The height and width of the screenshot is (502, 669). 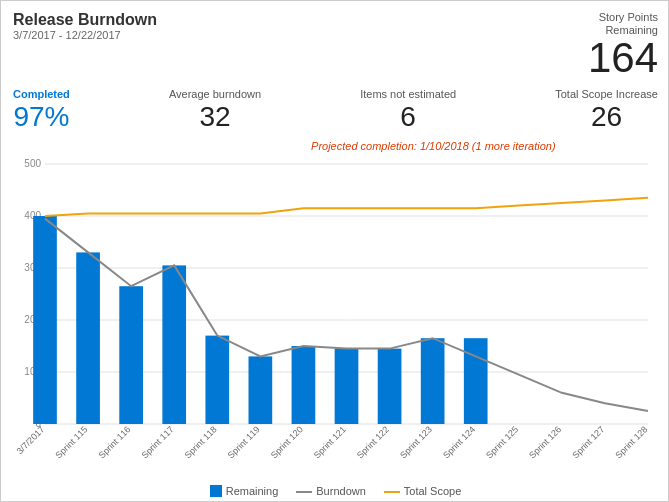 I want to click on total-scope-value: 26, so click(x=606, y=118).